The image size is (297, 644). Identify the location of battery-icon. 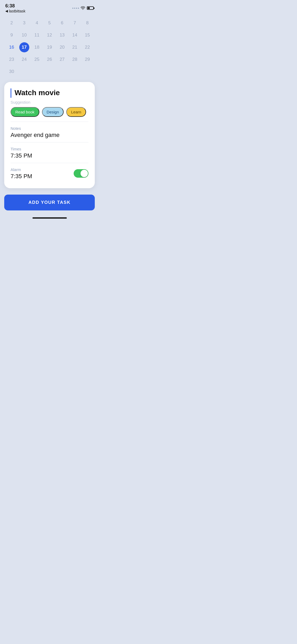
(90, 8).